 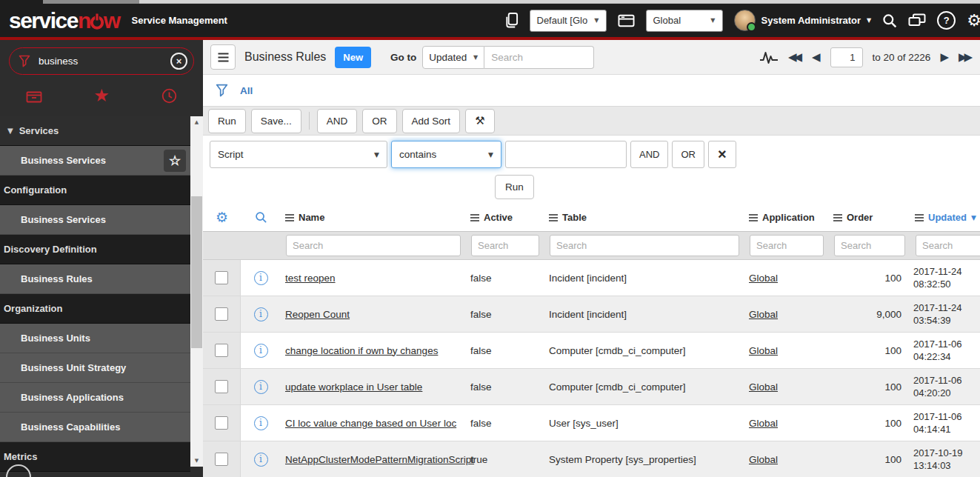 I want to click on nav-section-configuration: Configuration, so click(x=95, y=190).